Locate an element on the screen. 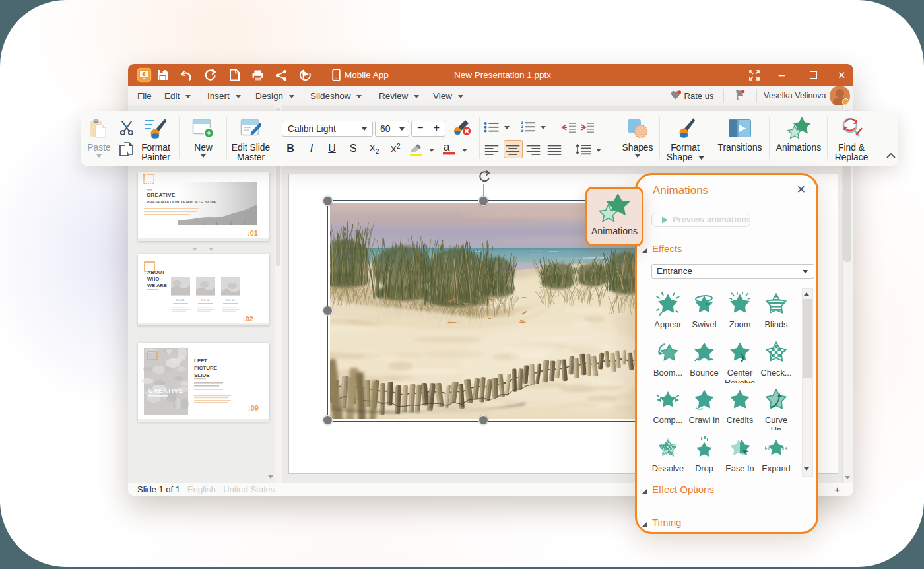 The width and height of the screenshot is (924, 569). svg-text: WHO is located at coordinates (153, 279).